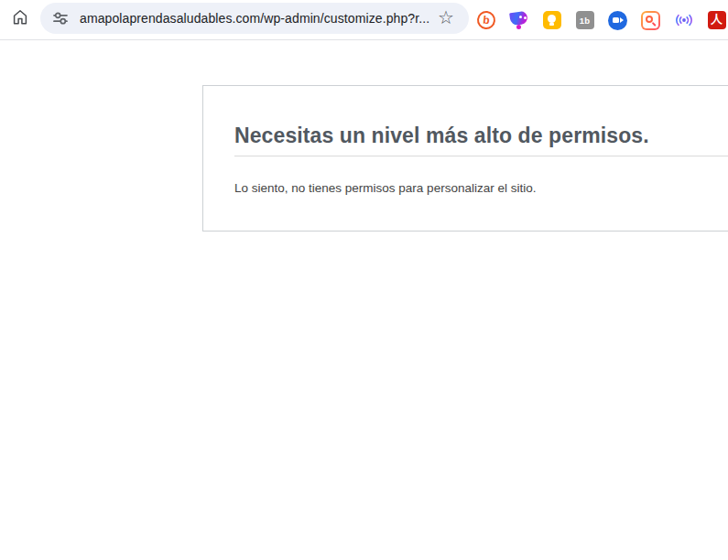 This screenshot has height=560, width=728. What do you see at coordinates (20, 19) in the screenshot?
I see `home-button` at bounding box center [20, 19].